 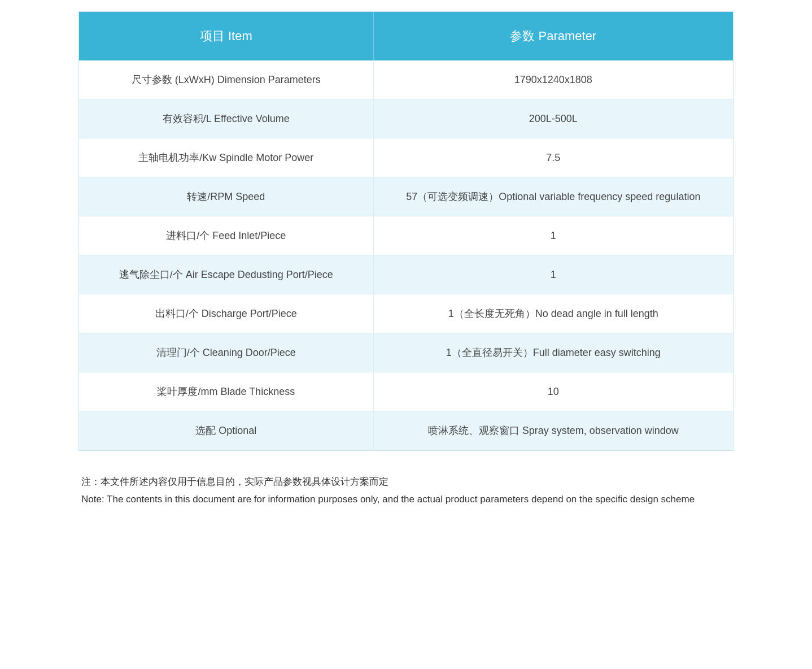 I want to click on note-line1: 注：本文件所述内容仅用于信息目的，实际产品参数视具体设计方案而定, so click(x=235, y=481).